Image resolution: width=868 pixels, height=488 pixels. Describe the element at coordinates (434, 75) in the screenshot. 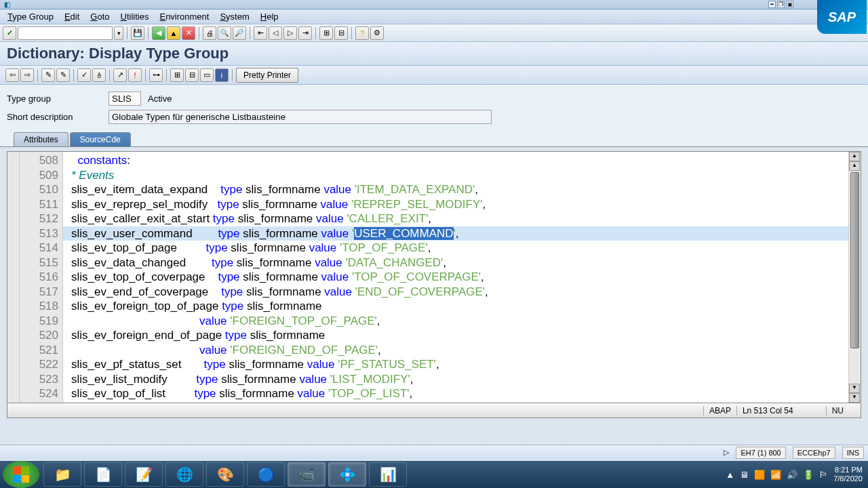

I see `app-toolbar: ⇦ ⇨ ✎ ✎ ✓ 🕯 ↗ ! ⊶ ⊞ ⊟ ▭ i Pretty Printer` at that location.